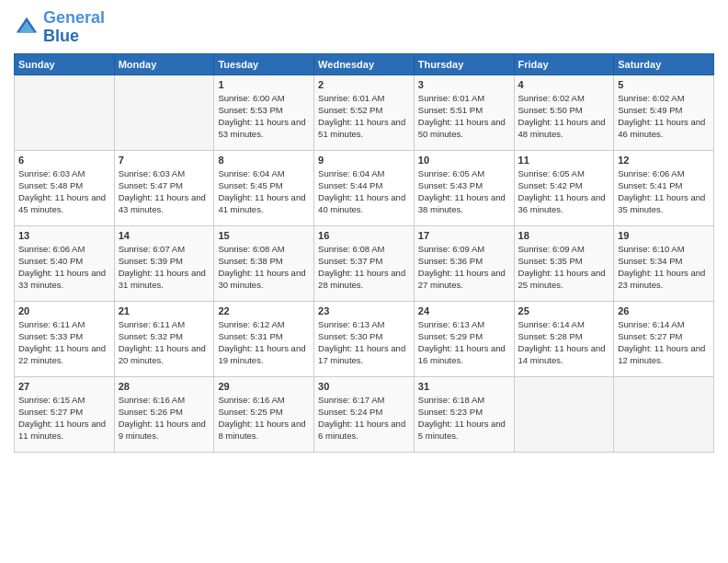  Describe the element at coordinates (464, 386) in the screenshot. I see `day-number: 31` at that location.